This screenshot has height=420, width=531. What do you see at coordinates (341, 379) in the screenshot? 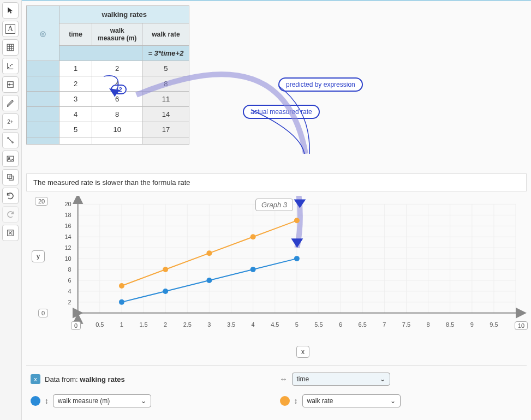
I see `x-axis-select: time⌄` at bounding box center [341, 379].